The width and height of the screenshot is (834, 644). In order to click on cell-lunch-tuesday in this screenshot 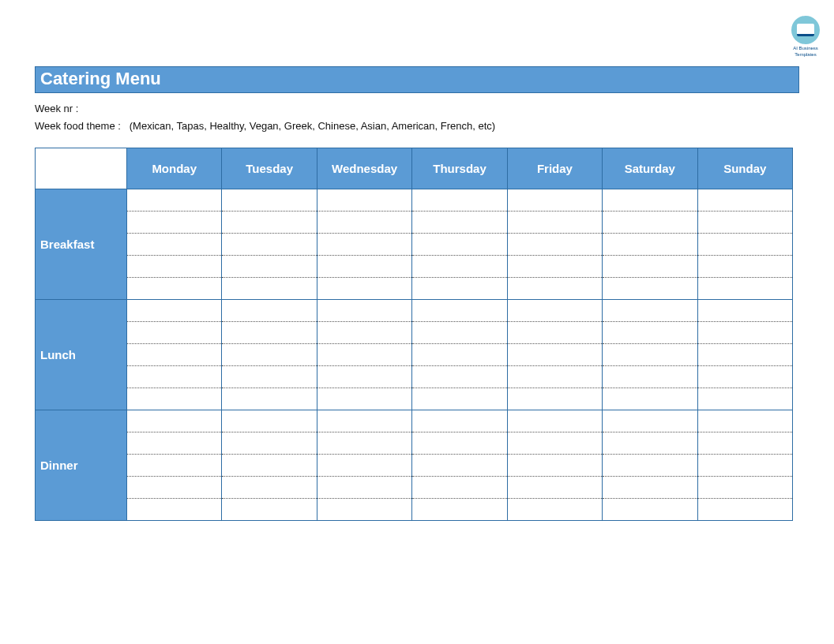, I will do `click(269, 355)`.